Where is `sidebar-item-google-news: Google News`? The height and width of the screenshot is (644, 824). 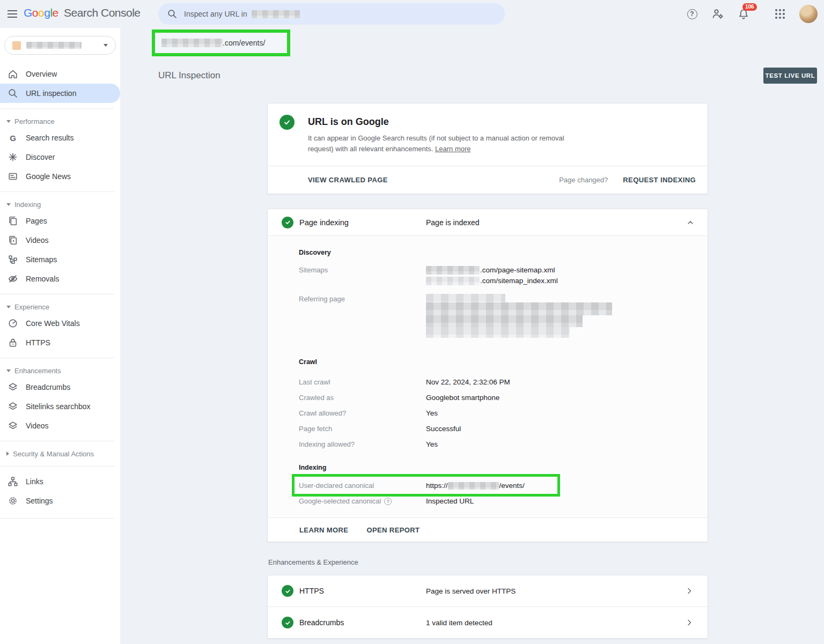
sidebar-item-google-news: Google News is located at coordinates (60, 176).